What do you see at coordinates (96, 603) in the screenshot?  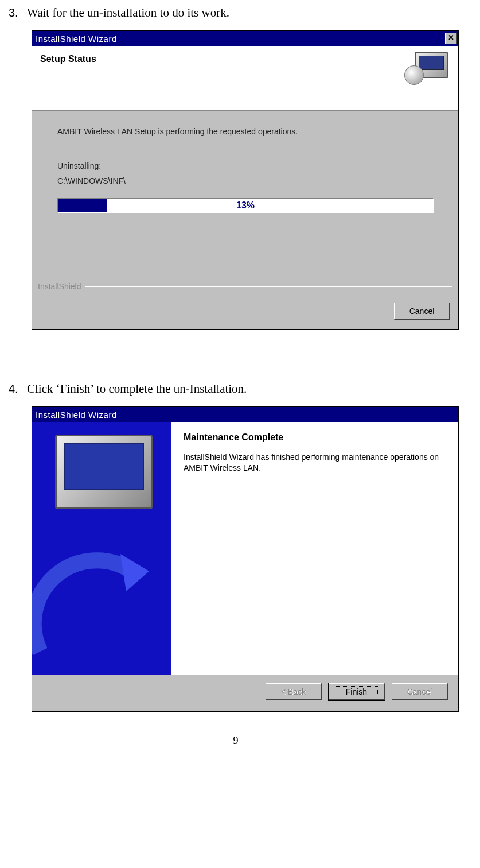 I see `curved-arrow-icon` at bounding box center [96, 603].